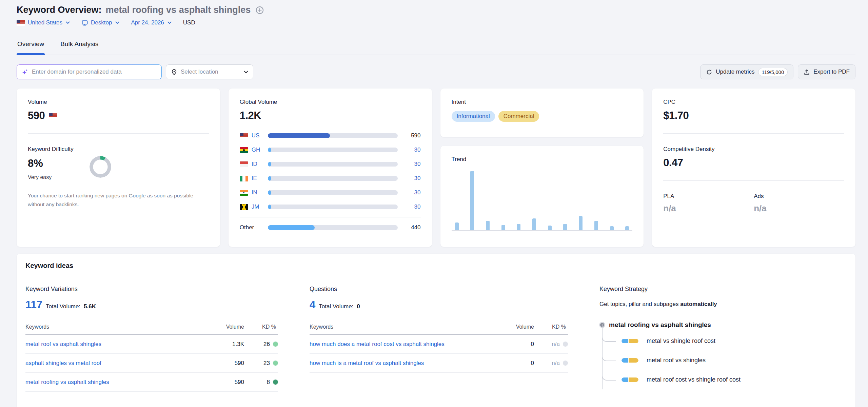 This screenshot has width=868, height=407. I want to click on kd-description: Your chance to start ranking new pages o…, so click(118, 200).